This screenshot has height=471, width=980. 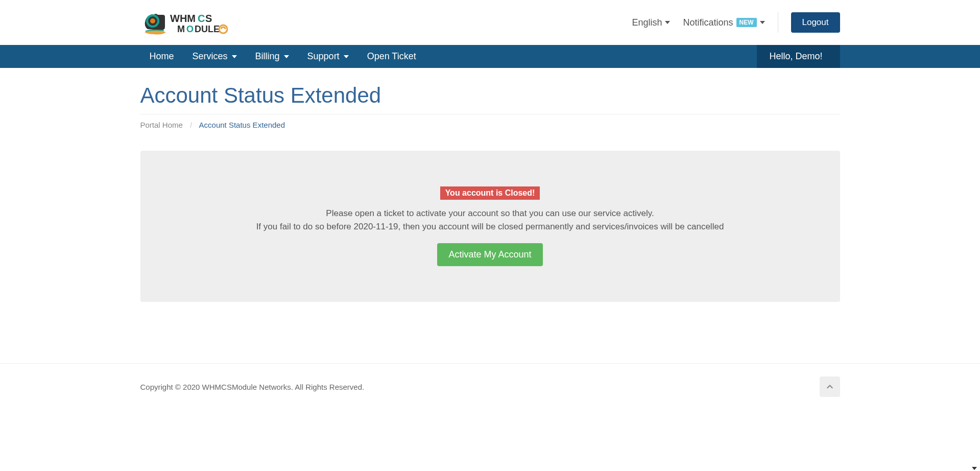 What do you see at coordinates (490, 125) in the screenshot?
I see `breadcrumb: Portal Home / Account Status Extended` at bounding box center [490, 125].